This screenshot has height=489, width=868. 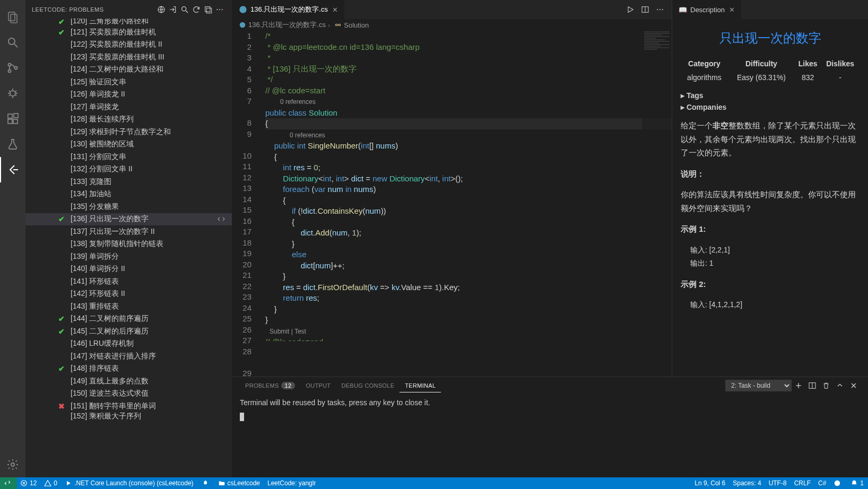 I want to click on problem-item: ✔✖[121] 买卖股票的最佳时机, so click(x=128, y=32).